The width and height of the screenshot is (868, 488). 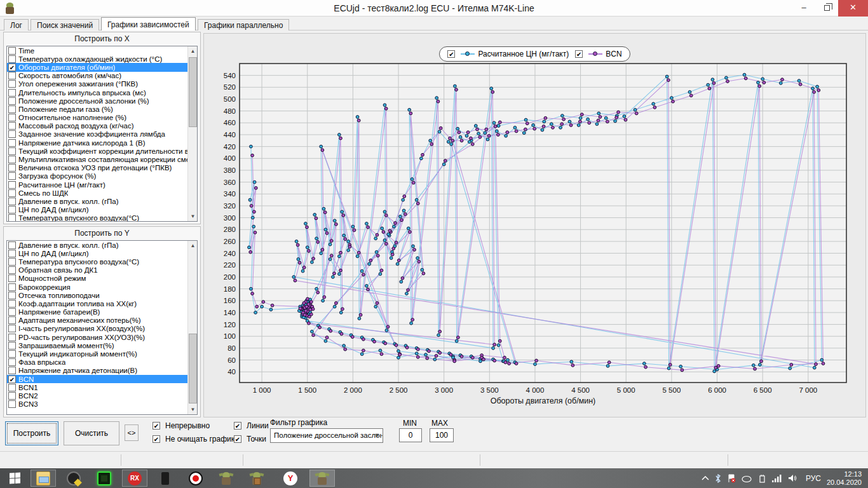 What do you see at coordinates (92, 433) in the screenshot?
I see `clear-button: Очистить` at bounding box center [92, 433].